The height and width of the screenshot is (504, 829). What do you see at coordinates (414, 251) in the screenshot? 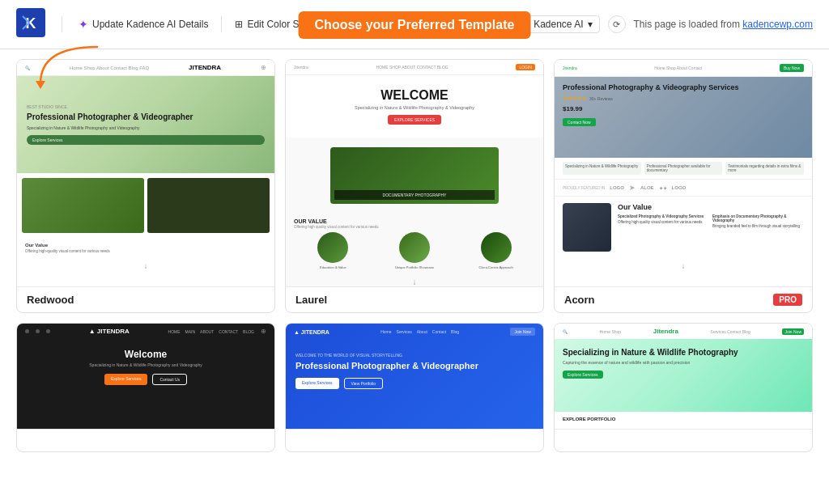
I see `laurel-value-items: Education & Value Unique Portfolio Showc…` at bounding box center [414, 251].